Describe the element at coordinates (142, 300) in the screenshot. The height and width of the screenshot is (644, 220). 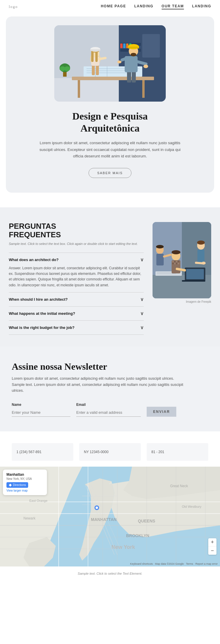
I see `chevron-icon-2: ∨` at that location.